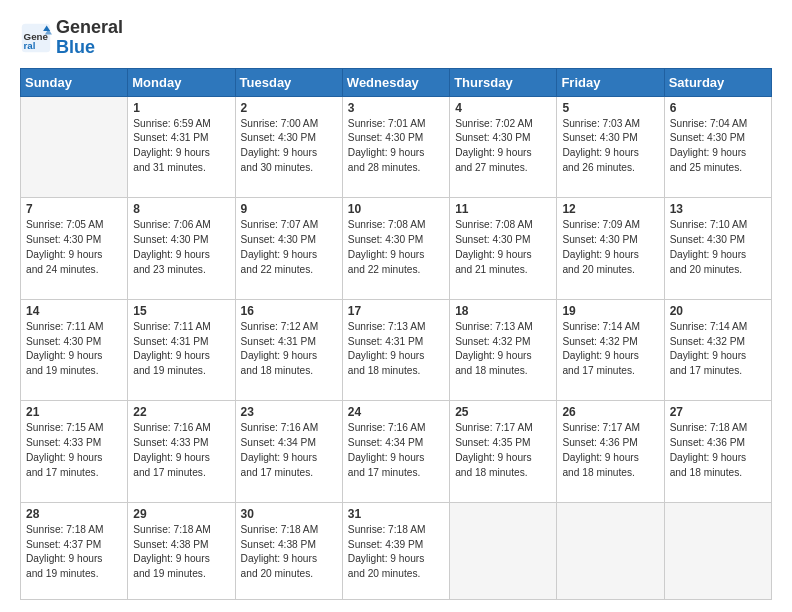 This screenshot has width=792, height=612. Describe the element at coordinates (74, 412) in the screenshot. I see `day-number: 21` at that location.